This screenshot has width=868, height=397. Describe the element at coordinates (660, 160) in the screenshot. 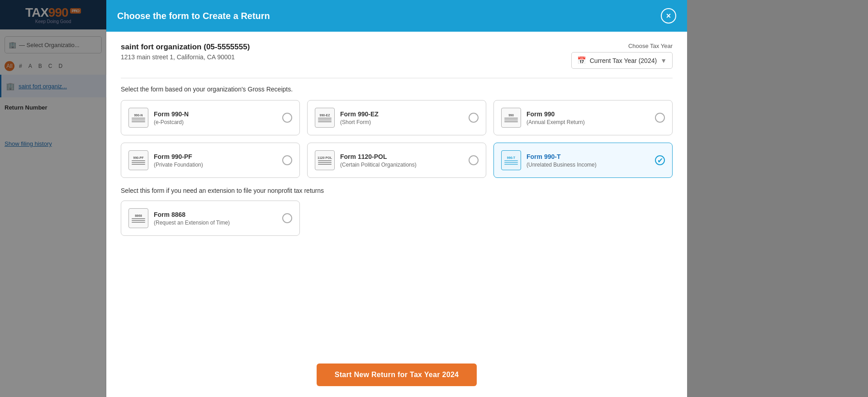

I see `radio-990t: ✔` at that location.